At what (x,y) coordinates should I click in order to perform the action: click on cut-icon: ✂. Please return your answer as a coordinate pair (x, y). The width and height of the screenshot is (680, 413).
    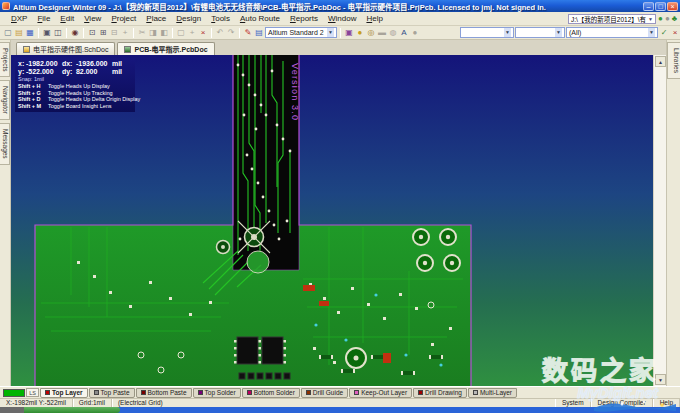
    Looking at the image, I should click on (142, 32).